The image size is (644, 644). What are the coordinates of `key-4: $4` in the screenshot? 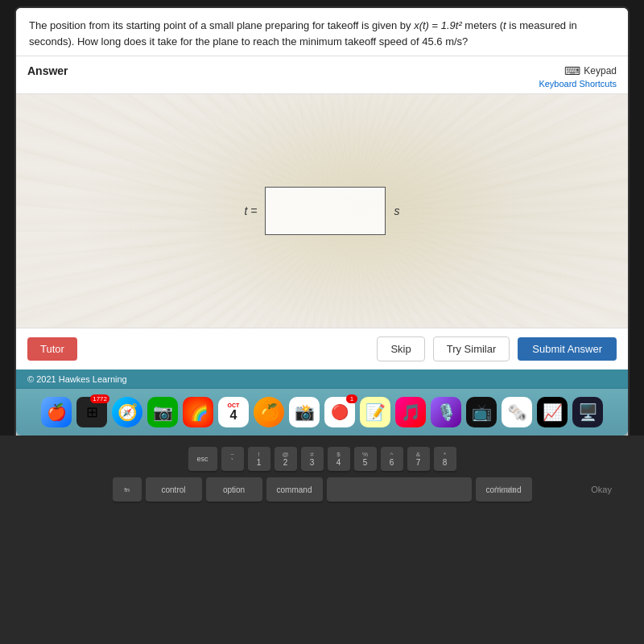 It's located at (339, 459).